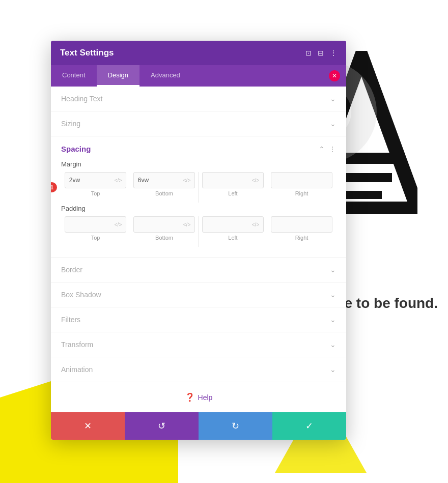 This screenshot has height=483, width=448. Describe the element at coordinates (199, 345) in the screenshot. I see `section-transform: Transform ⌄` at that location.